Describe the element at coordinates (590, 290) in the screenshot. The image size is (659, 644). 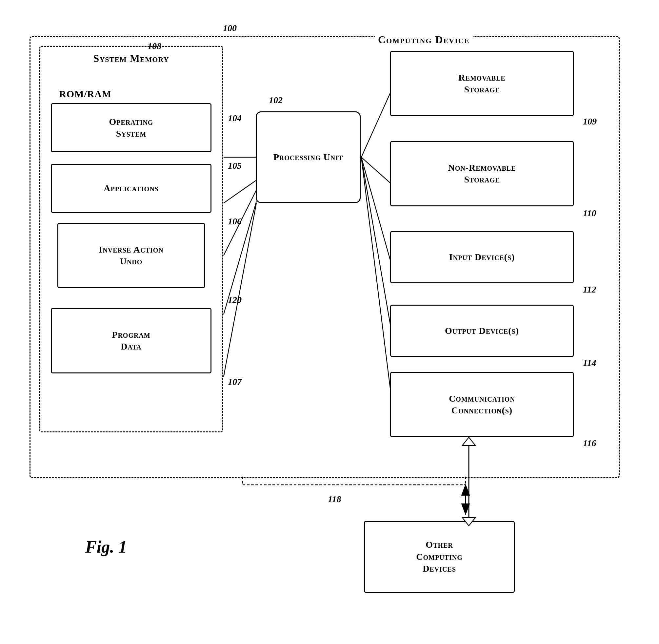
I see `ref-112: 112` at that location.